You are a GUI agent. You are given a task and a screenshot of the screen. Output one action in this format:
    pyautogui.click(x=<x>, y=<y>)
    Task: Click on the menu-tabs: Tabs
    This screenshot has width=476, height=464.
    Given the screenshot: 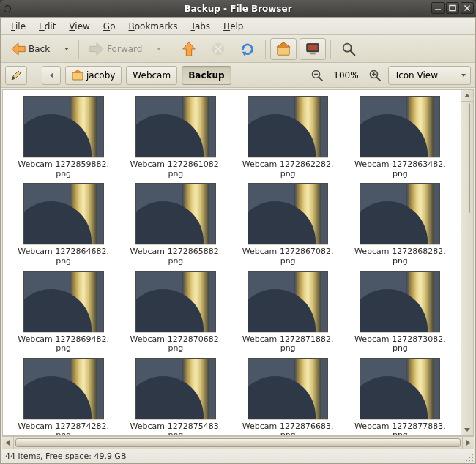 What is the action you would take?
    pyautogui.click(x=201, y=26)
    